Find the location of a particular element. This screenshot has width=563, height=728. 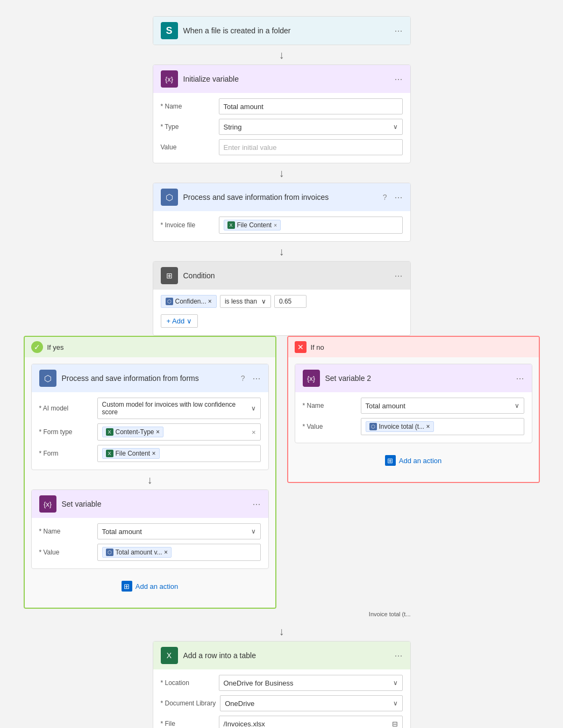

init-var-header: {x} Initialize variable ··· is located at coordinates (282, 79).